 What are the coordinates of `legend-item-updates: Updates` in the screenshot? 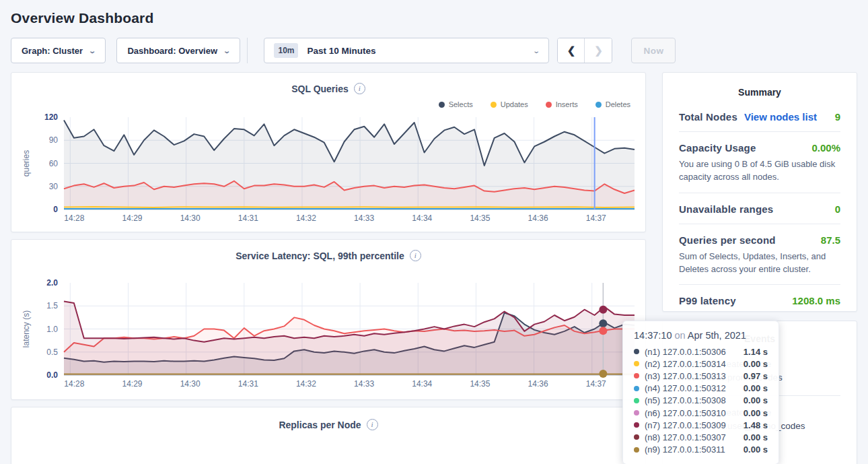 It's located at (509, 104).